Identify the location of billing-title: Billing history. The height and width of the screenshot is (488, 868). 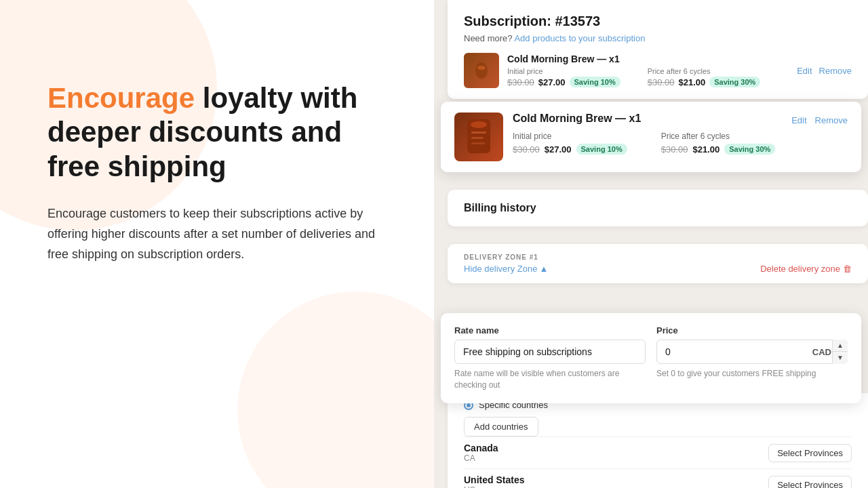
(658, 208).